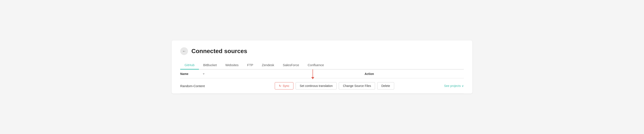  I want to click on table-row: Random-Content ↻ Sync Set continous tran…, so click(322, 86).